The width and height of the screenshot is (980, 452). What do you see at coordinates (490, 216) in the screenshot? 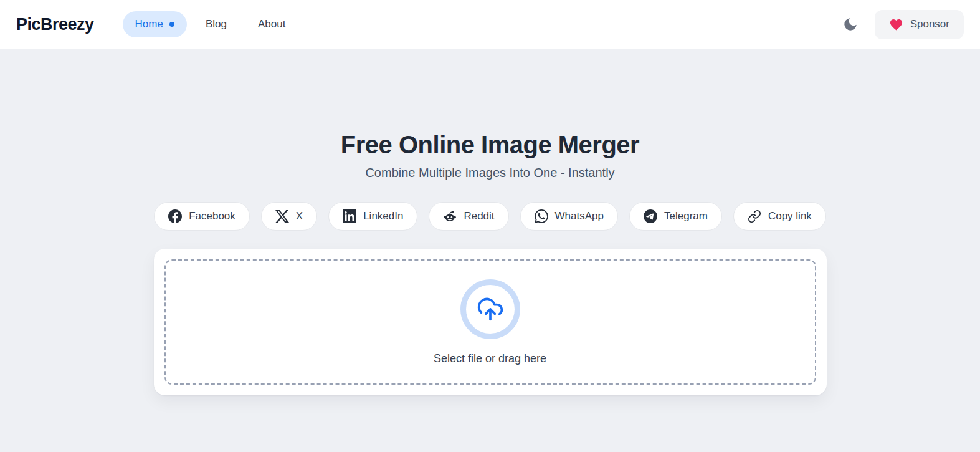
I see `share-button-row: Facebook X LinkedIn Reddit` at bounding box center [490, 216].